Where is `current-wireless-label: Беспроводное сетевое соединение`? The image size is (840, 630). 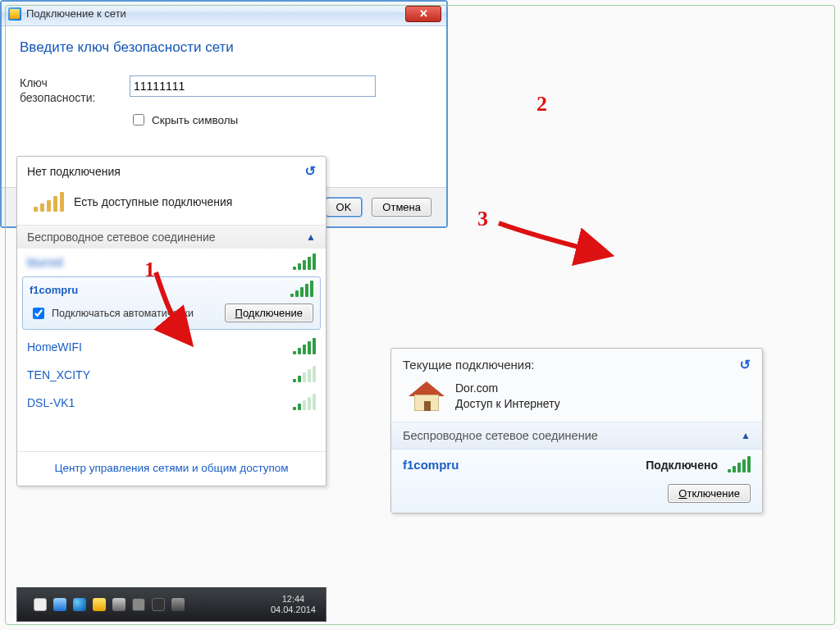 current-wireless-label: Беспроводное сетевое соединение is located at coordinates (500, 436).